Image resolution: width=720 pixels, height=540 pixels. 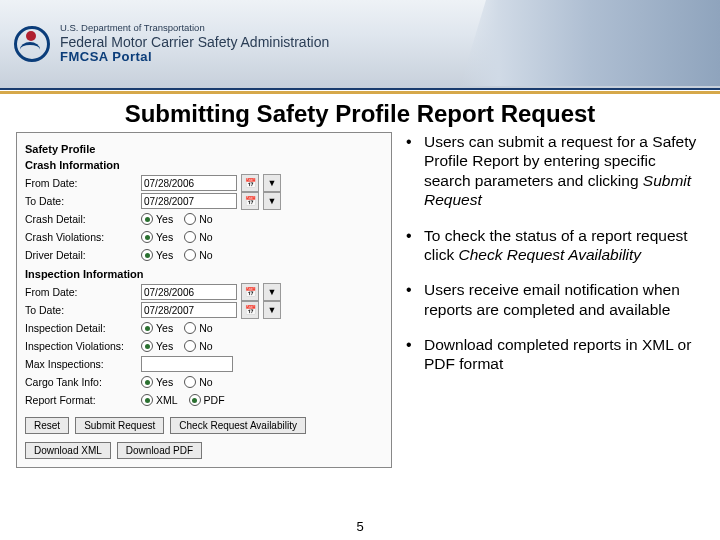 I want to click on driver-detail-label: Driver Detail:, so click(x=81, y=255).